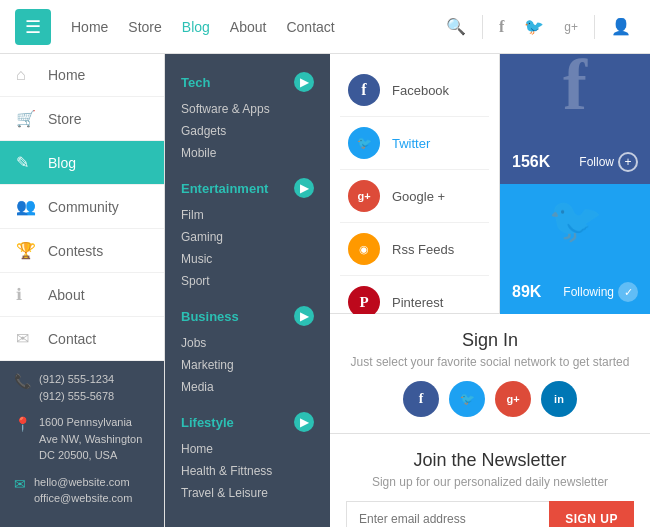  I want to click on sidebar-address: 📍 1600 Pennsylvania Ave NW, Washington D…, so click(82, 439).